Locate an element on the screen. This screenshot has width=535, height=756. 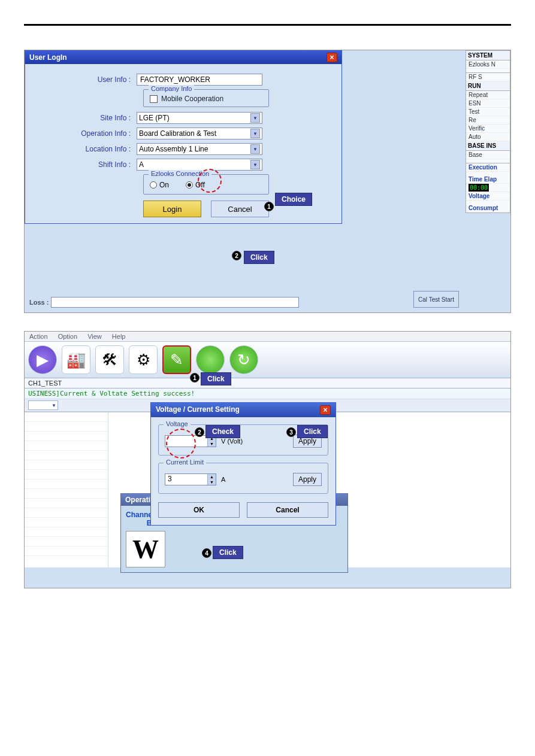
tab-ch1-test: CH1_TEST is located at coordinates (267, 383).